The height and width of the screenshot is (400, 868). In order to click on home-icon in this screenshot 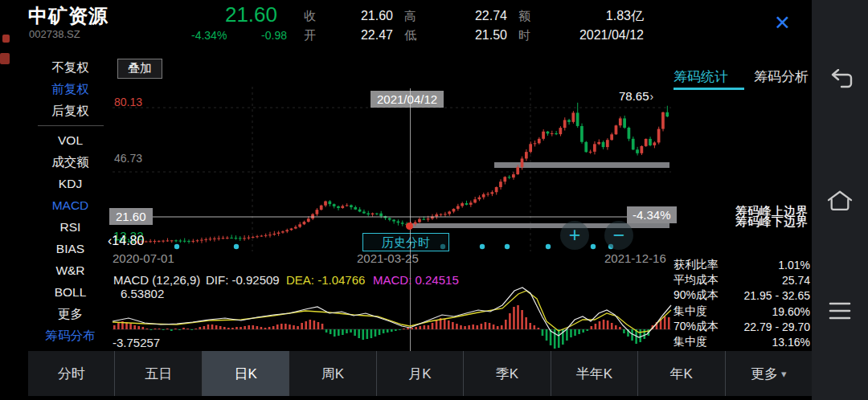, I will do `click(840, 201)`.